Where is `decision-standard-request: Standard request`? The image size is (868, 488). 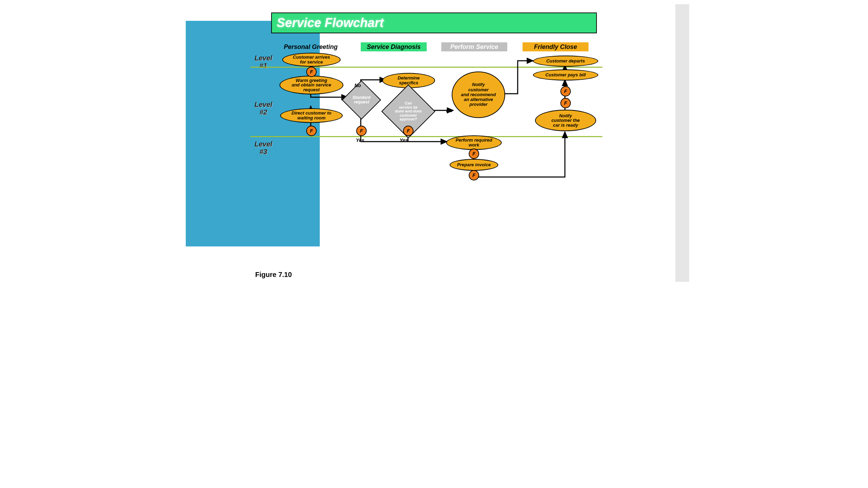 decision-standard-request: Standard request is located at coordinates (361, 100).